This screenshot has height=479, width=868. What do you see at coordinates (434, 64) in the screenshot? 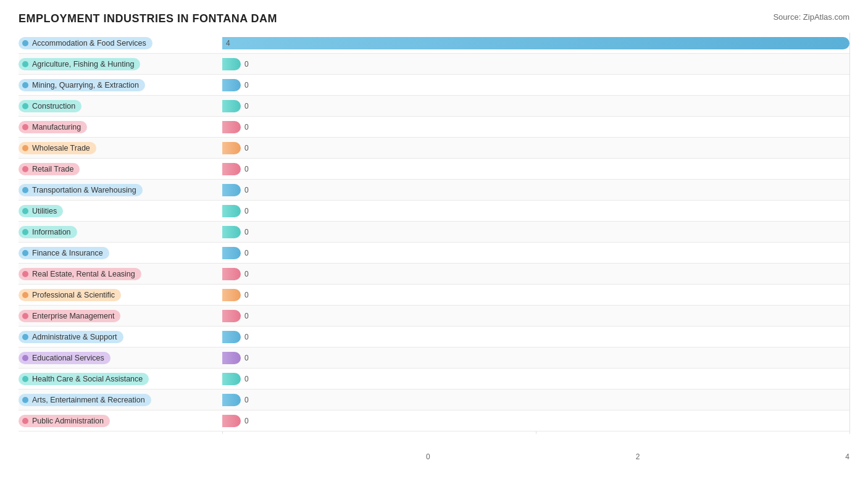
I see `table-row: Agriculture, Fishing & Hunting0` at bounding box center [434, 64].